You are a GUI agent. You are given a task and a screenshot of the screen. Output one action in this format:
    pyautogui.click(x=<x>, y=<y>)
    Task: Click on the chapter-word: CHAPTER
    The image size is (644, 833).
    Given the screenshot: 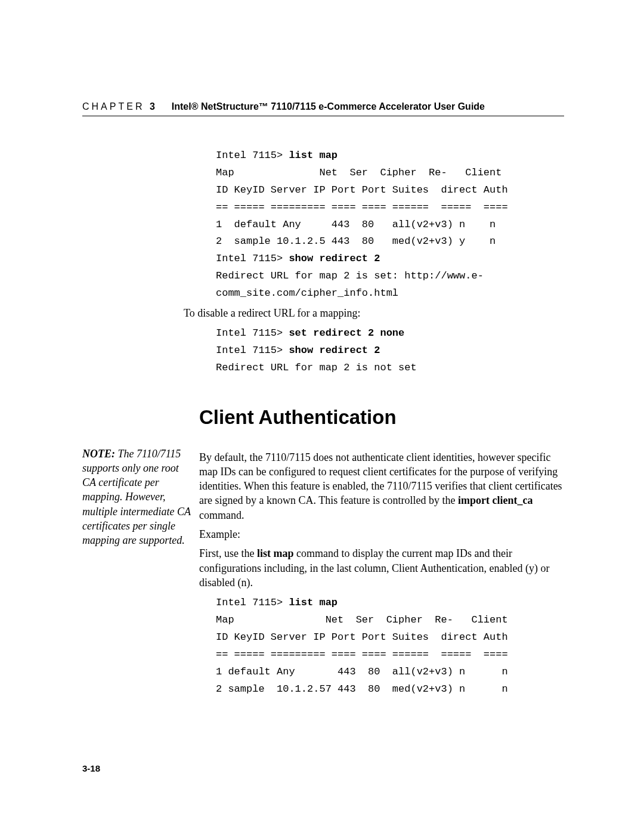 What is the action you would take?
    pyautogui.click(x=113, y=106)
    